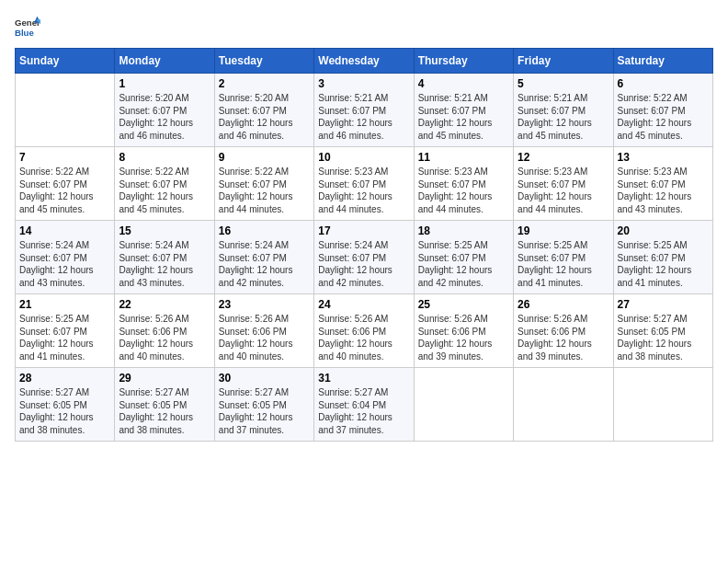  Describe the element at coordinates (563, 110) in the screenshot. I see `calendar-cell: 5Sunrise: 5:21 AMSunset: 6:07 PMDaylight…` at that location.